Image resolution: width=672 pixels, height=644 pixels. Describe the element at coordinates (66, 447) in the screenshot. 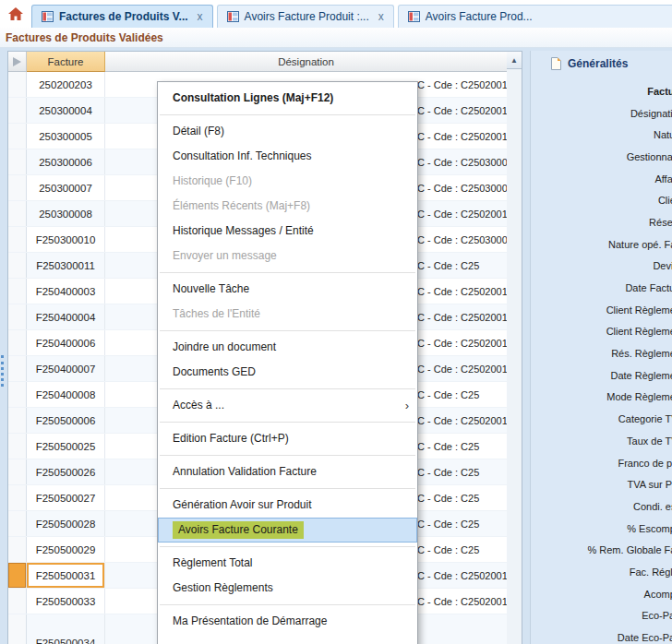

I see `facture-value: F250500025` at that location.